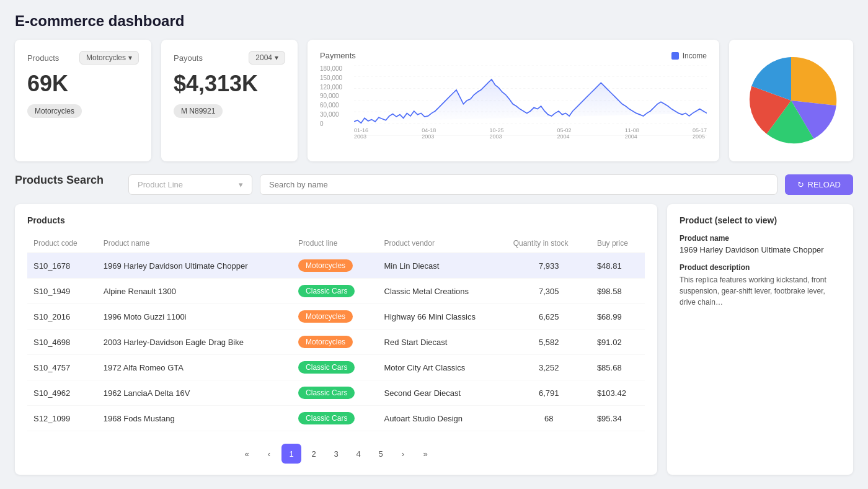  What do you see at coordinates (549, 393) in the screenshot?
I see `cell-qty: 6,791` at bounding box center [549, 393].